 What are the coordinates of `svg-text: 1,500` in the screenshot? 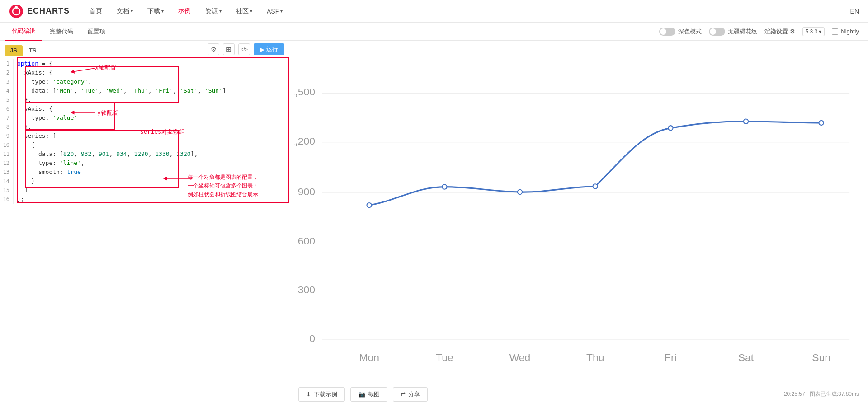 It's located at (305, 92).